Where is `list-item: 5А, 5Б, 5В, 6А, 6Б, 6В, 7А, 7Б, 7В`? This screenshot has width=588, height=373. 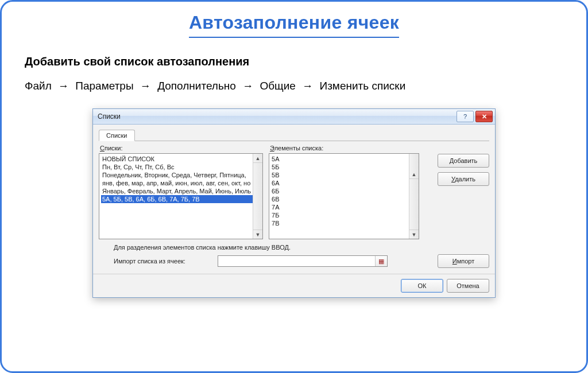 list-item: 5А, 5Б, 5В, 6А, 6Б, 6В, 7А, 7Б, 7В is located at coordinates (181, 199).